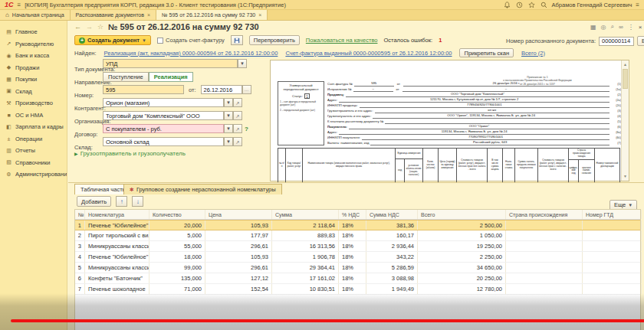 The width and height of the screenshot is (644, 330). I want to click on find-in-document-icon: ⌕, so click(613, 27).